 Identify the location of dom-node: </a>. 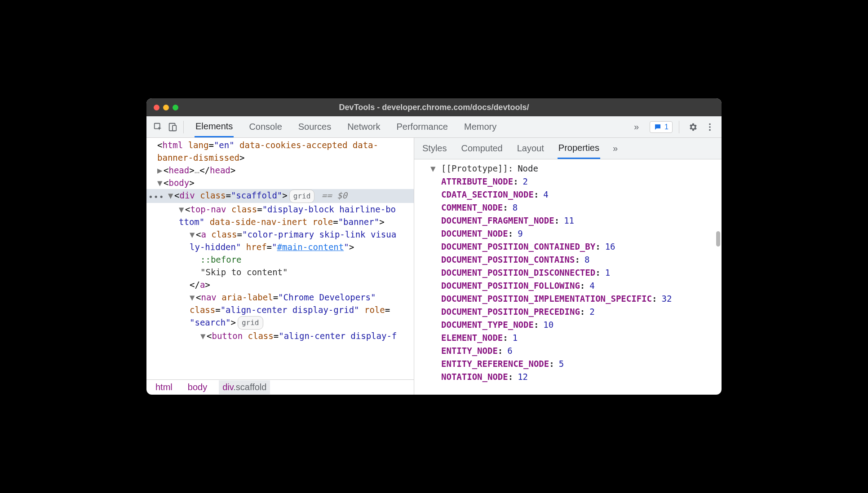
(280, 285).